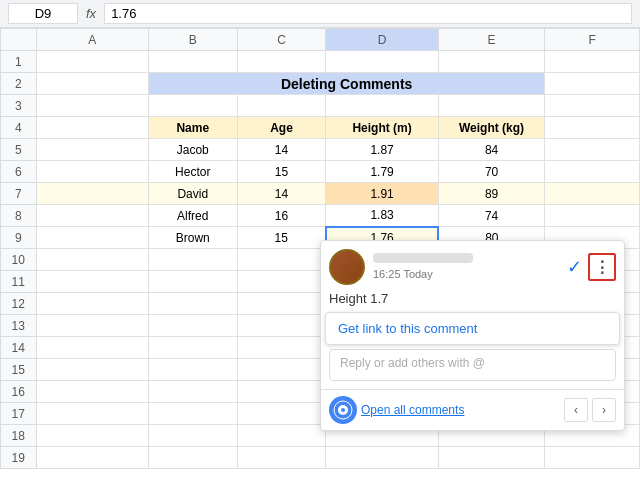 Image resolution: width=640 pixels, height=500 pixels. Describe the element at coordinates (192, 194) in the screenshot. I see `cell-b7: David` at that location.